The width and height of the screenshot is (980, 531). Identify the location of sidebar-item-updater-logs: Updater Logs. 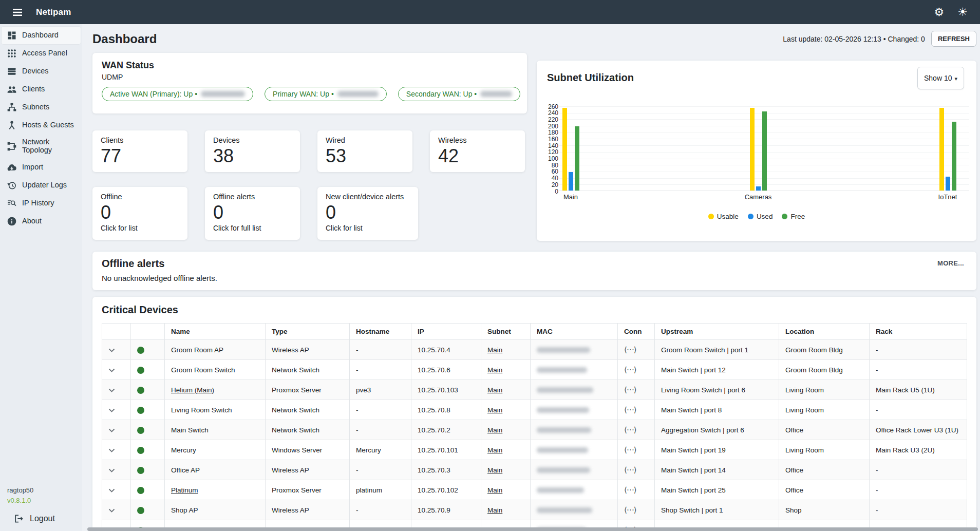
(41, 185).